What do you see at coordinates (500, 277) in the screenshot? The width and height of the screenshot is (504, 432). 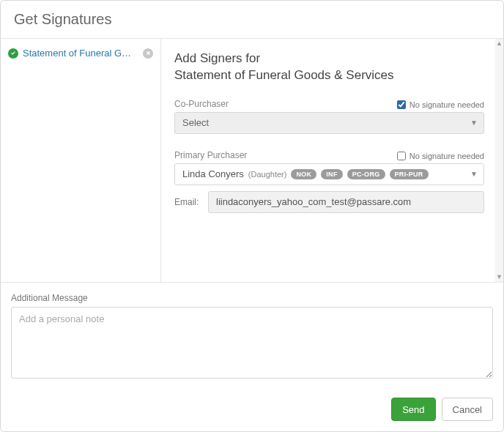 I see `scroll-down-icon: ▼` at bounding box center [500, 277].